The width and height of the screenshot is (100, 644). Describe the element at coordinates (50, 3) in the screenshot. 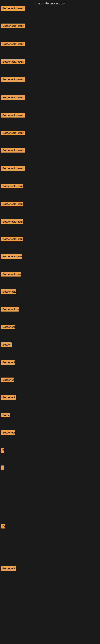

I see `site-title: TheBottlenecker.com` at that location.